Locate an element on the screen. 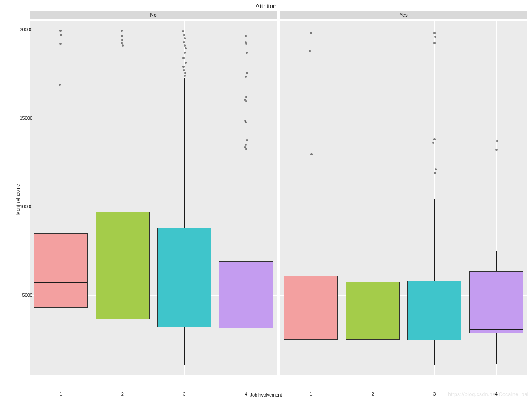 This screenshot has width=532, height=399. y-tick: 15000 is located at coordinates (20, 118).